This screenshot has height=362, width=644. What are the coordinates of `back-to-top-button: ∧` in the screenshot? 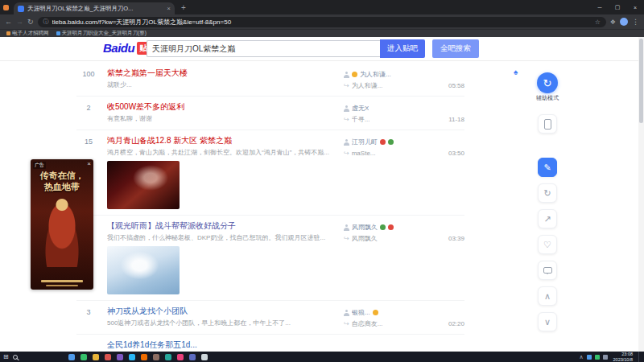 It's located at (547, 296).